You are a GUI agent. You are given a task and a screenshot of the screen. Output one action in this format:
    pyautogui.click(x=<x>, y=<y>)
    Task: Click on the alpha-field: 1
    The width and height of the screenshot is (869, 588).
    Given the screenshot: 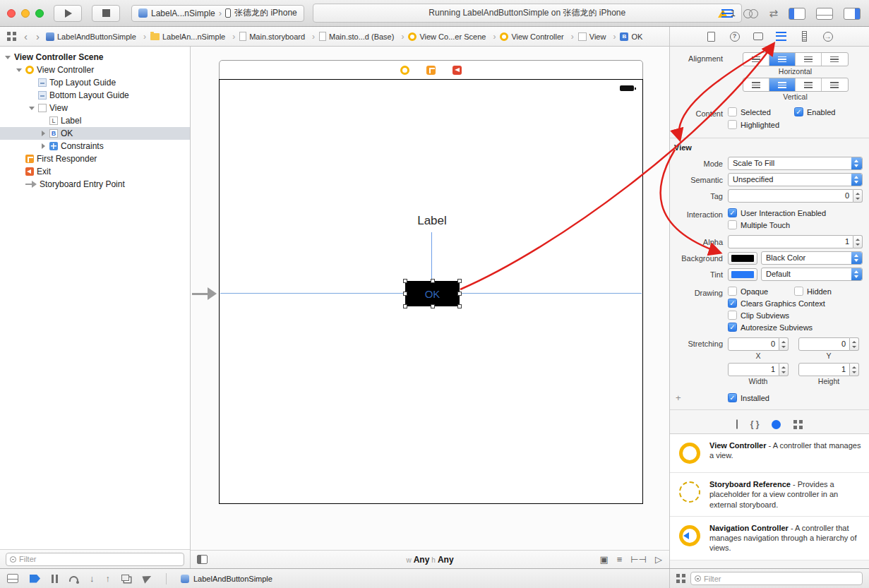 What is the action you would take?
    pyautogui.click(x=791, y=241)
    